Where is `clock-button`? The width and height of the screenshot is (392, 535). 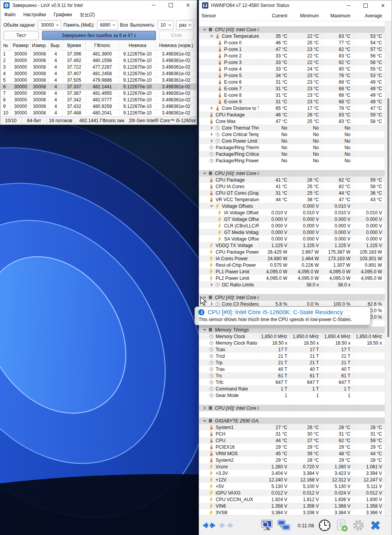 clock-button is located at coordinates (325, 525).